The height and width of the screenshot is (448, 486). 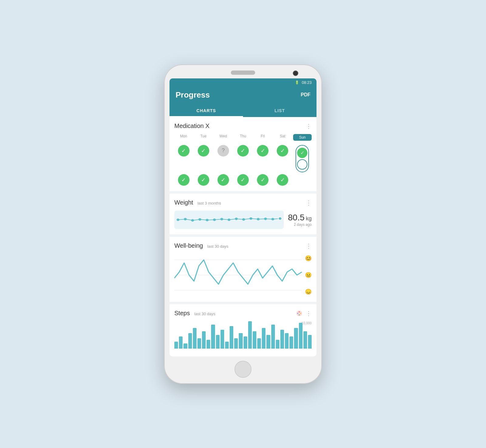 I want to click on day-thu: Thu, so click(x=243, y=137).